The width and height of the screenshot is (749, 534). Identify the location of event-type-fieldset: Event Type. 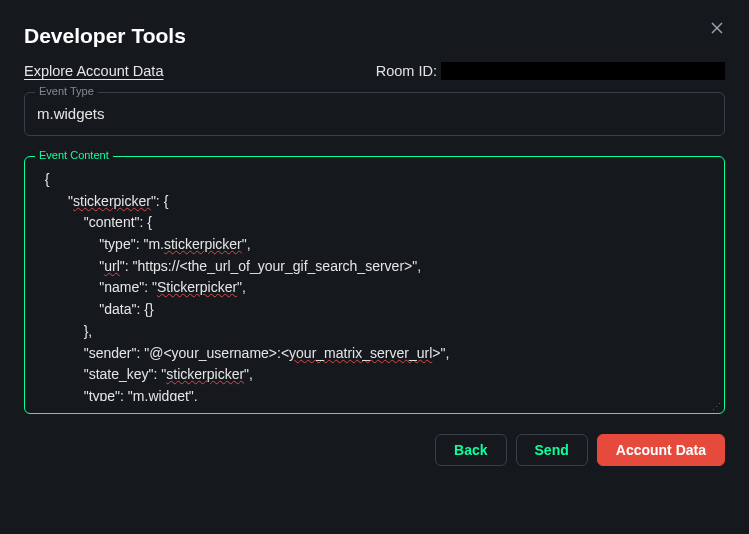
(374, 114).